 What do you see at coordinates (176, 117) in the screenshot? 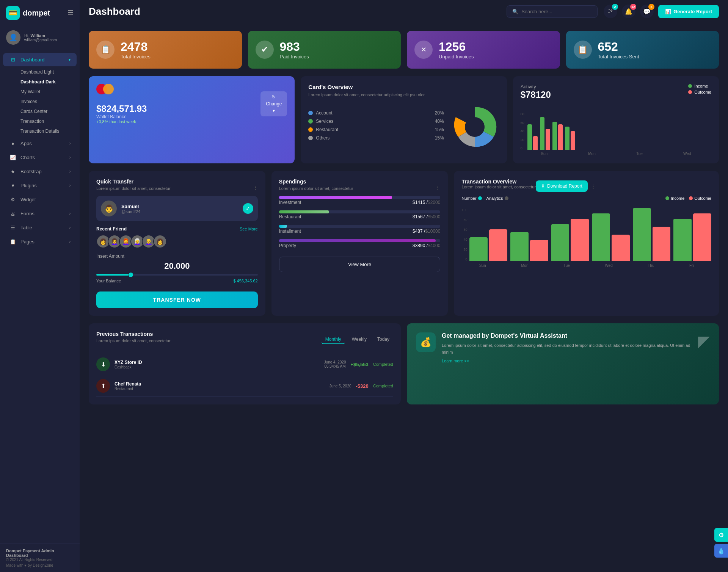
I see `wallet-label: Wallet Balance` at bounding box center [176, 117].